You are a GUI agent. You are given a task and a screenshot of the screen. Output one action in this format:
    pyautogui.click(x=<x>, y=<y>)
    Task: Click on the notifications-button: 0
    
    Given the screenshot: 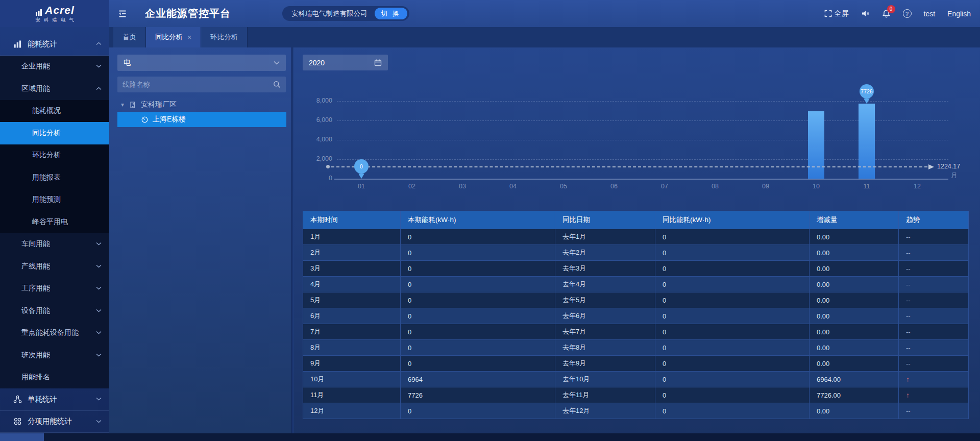 What is the action you would take?
    pyautogui.click(x=886, y=14)
    